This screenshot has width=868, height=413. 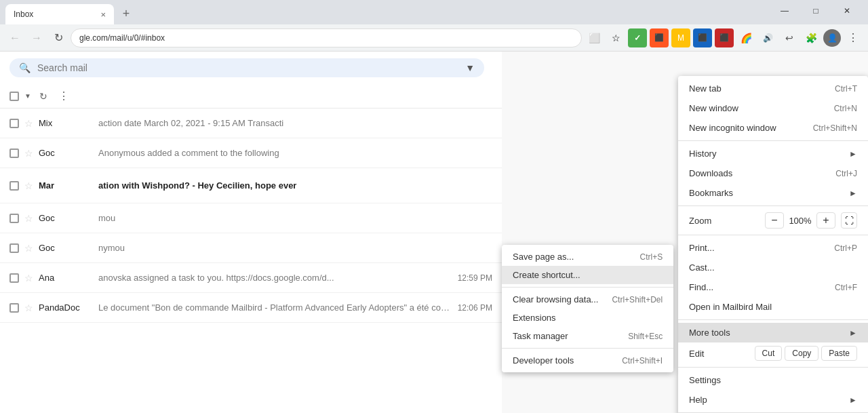 I want to click on profile-avatar: 👤, so click(x=832, y=38).